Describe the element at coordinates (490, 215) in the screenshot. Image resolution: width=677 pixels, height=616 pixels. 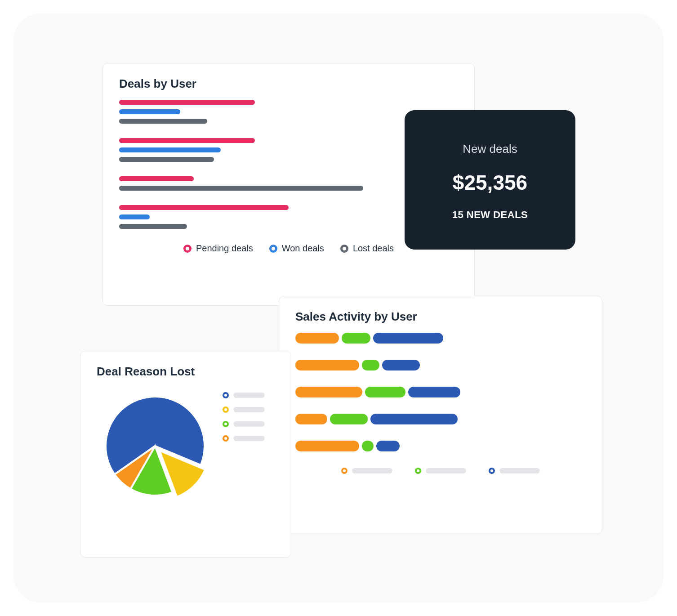
I see `new-deals-sub: 15 NEW DEALS` at that location.